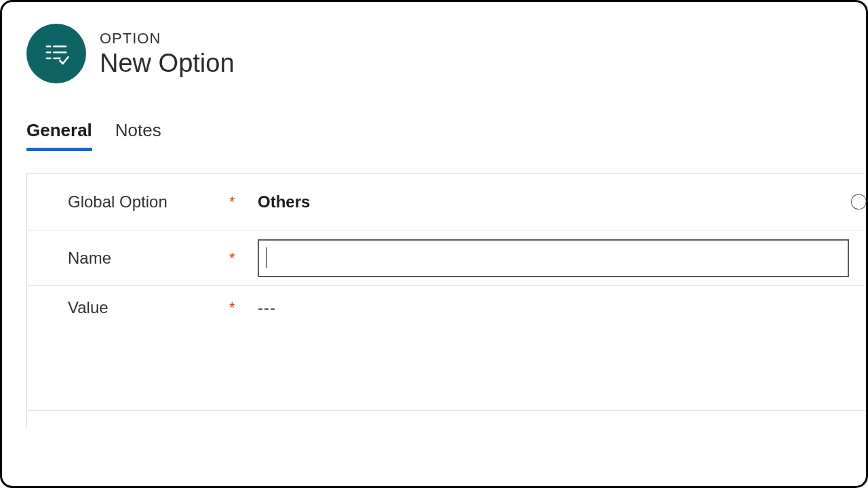 The width and height of the screenshot is (868, 488). Describe the element at coordinates (266, 258) in the screenshot. I see `text-caret` at that location.